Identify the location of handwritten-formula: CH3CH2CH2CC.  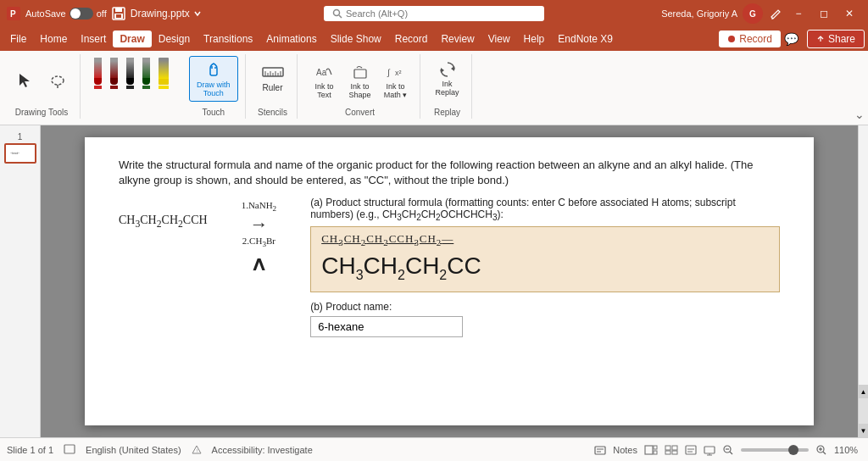
(545, 268).